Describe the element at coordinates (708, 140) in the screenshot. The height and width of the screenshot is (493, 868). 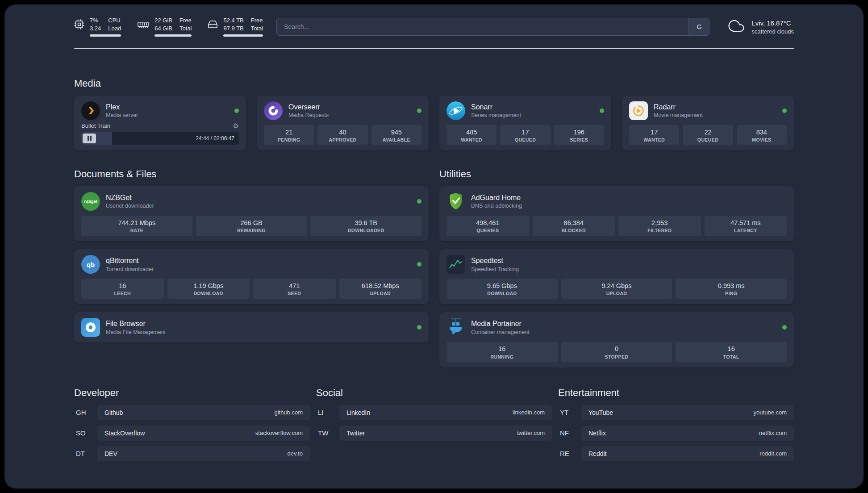
I see `stat-label: QUEUED` at that location.